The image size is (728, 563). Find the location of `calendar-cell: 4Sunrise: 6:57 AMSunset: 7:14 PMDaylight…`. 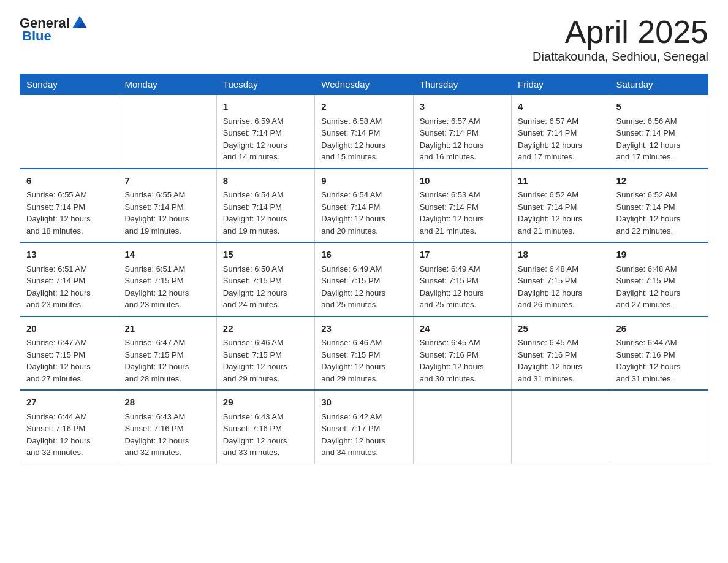

calendar-cell: 4Sunrise: 6:57 AMSunset: 7:14 PMDaylight… is located at coordinates (561, 132).